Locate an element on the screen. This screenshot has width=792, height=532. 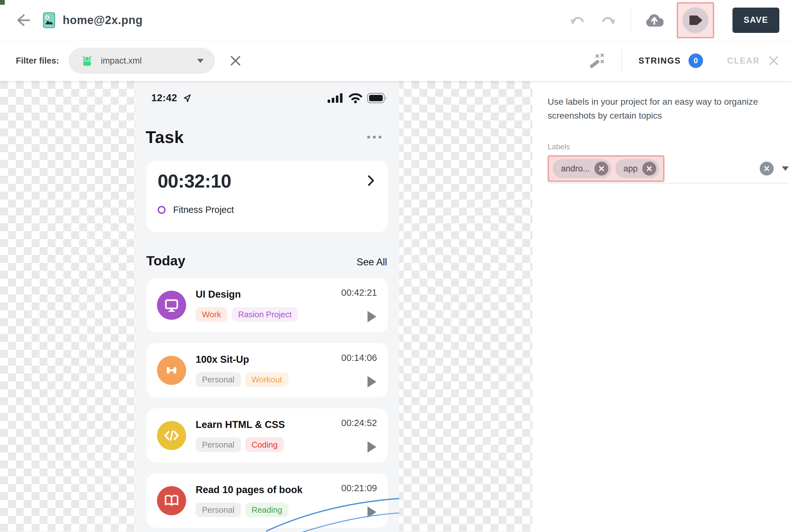
phone-status-bar: 12:42 is located at coordinates (268, 92).